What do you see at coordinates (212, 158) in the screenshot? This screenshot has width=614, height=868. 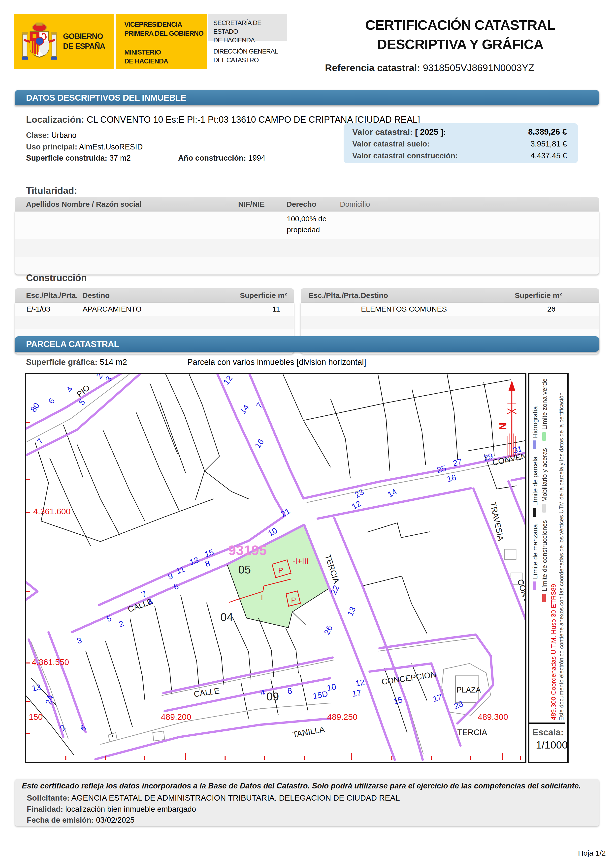 I see `anio-label: Año construcción:` at bounding box center [212, 158].